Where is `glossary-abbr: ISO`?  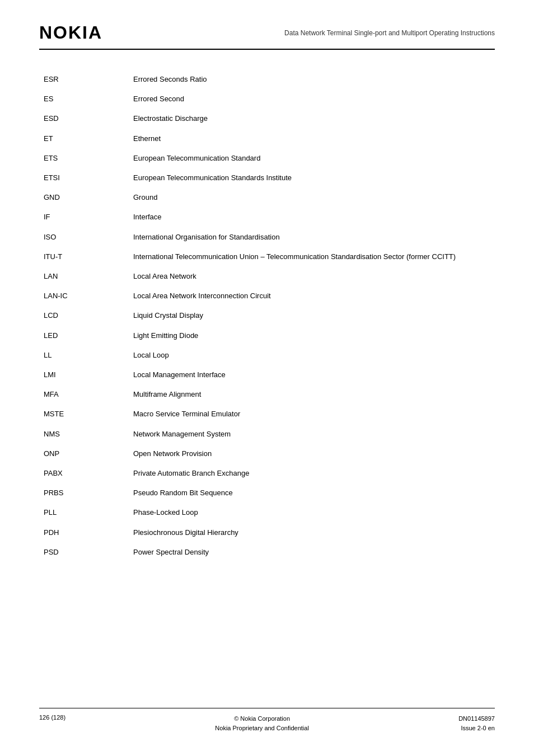
glossary-abbr: ISO is located at coordinates (84, 240).